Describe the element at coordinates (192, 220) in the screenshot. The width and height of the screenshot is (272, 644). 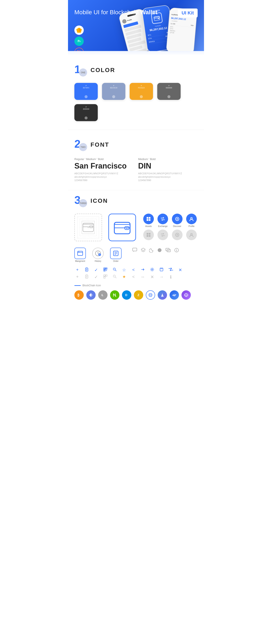
I see `nav-icon-profile: Profile` at that location.